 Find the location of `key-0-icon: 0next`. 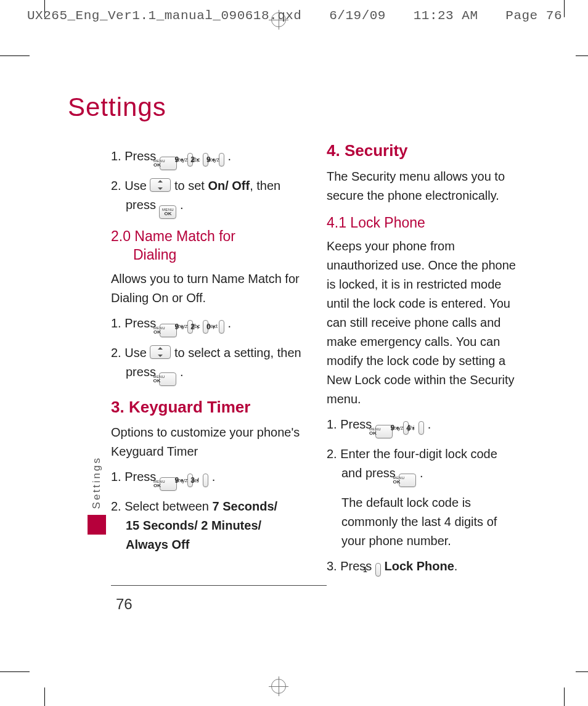

key-0-icon: 0next is located at coordinates (222, 327).